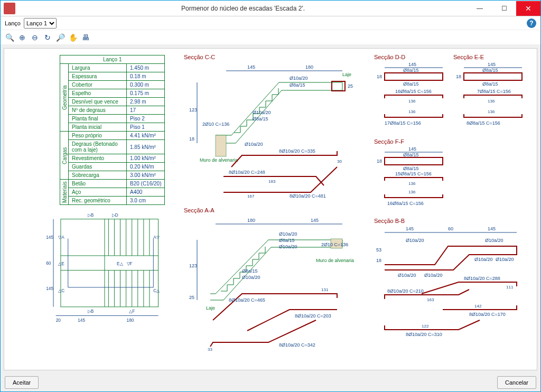 The width and height of the screenshot is (541, 392). What do you see at coordinates (451, 280) in the screenshot?
I see `section-bb: Secção B-B 145 60 145 53 18 Ø10a/20 Ø10a…` at bounding box center [451, 280].